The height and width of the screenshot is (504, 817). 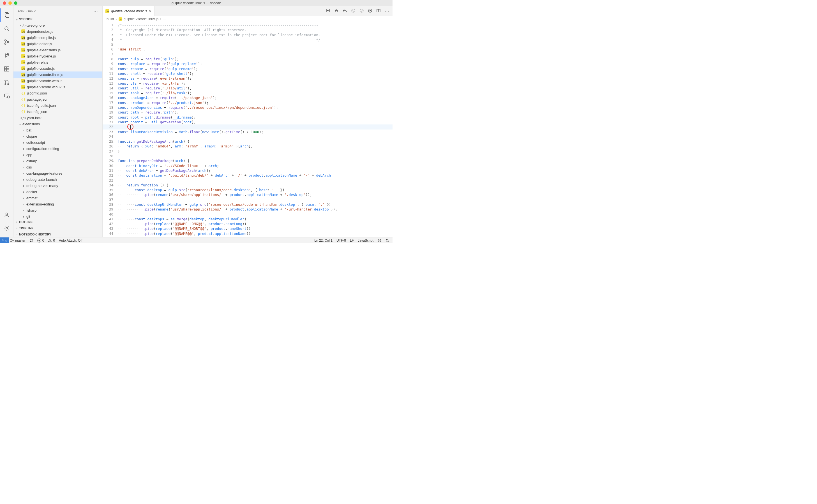 What do you see at coordinates (58, 19) in the screenshot?
I see `workspace-section-header: ⌄ VSCODE` at bounding box center [58, 19].